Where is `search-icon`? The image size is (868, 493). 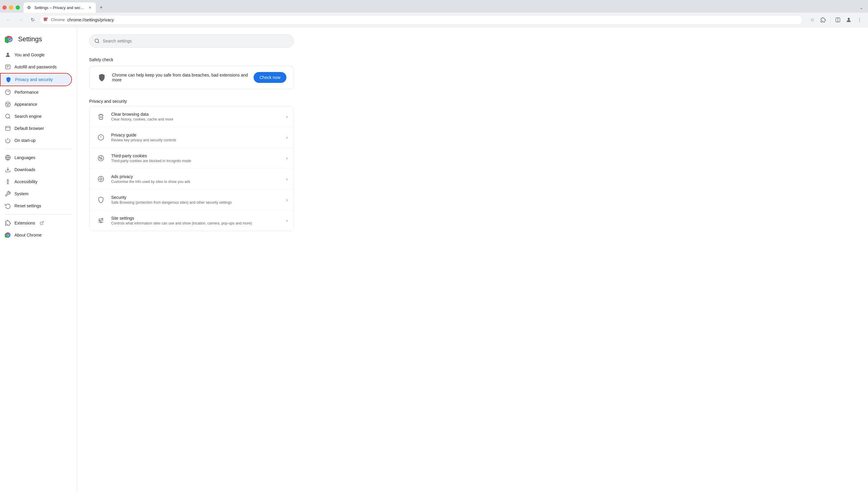 search-icon is located at coordinates (97, 41).